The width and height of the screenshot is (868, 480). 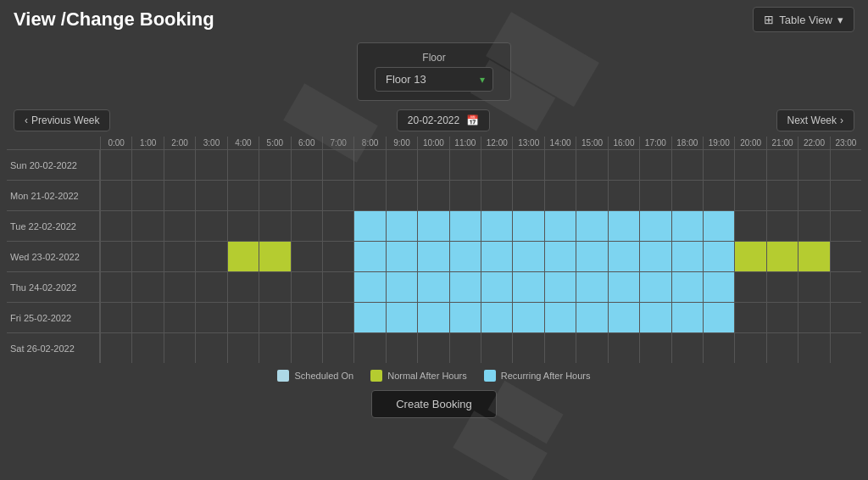 What do you see at coordinates (749, 142) in the screenshot?
I see `time-header-cell: 20:00` at bounding box center [749, 142].